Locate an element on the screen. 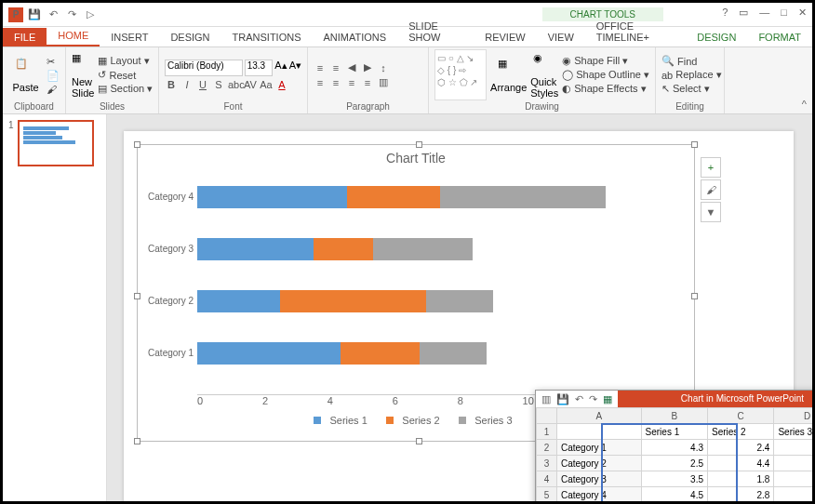 The image size is (815, 504). tab-animations: ANIMATIONS is located at coordinates (355, 37).